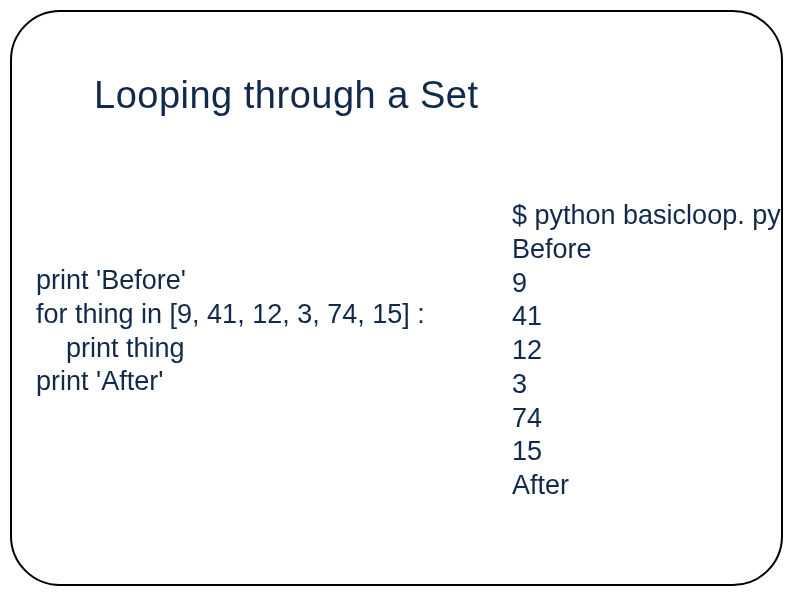 The image size is (793, 596). I want to click on output-line: $ python basicloop. py, so click(646, 215).